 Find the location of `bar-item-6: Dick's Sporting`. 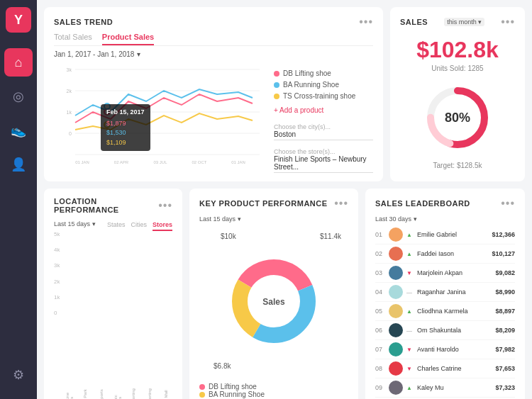

bar-item-6: Dick's Sporting is located at coordinates (150, 393).